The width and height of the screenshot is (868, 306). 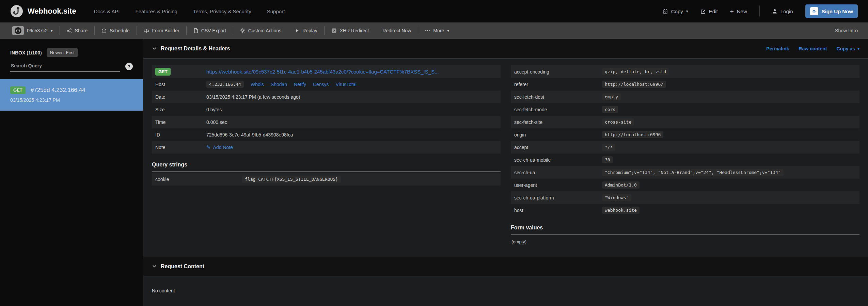 What do you see at coordinates (326, 110) in the screenshot?
I see `request-details-table: GEThttps://webhook.site/09c537c2-5f1c-4a…` at bounding box center [326, 110].